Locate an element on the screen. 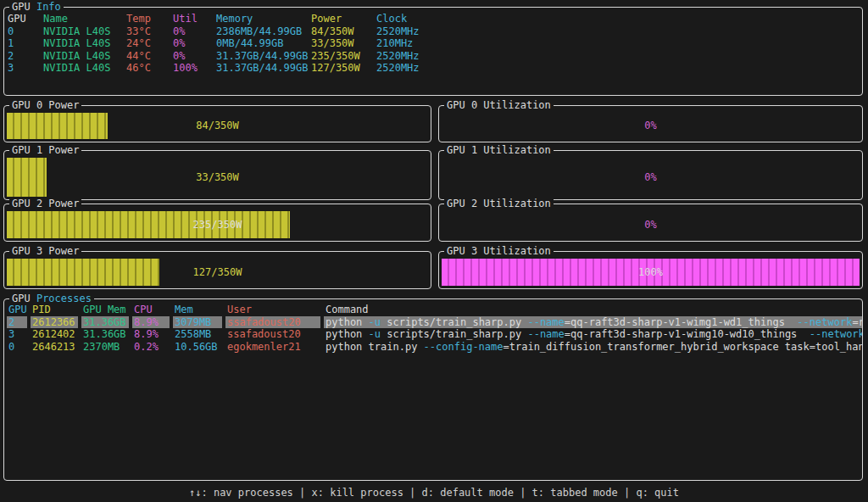 Image resolution: width=868 pixels, height=502 pixels. gpu-info-row: 3NVIDIA L40S46°C100%31.37GB/44.99GB127/3… is located at coordinates (435, 68).